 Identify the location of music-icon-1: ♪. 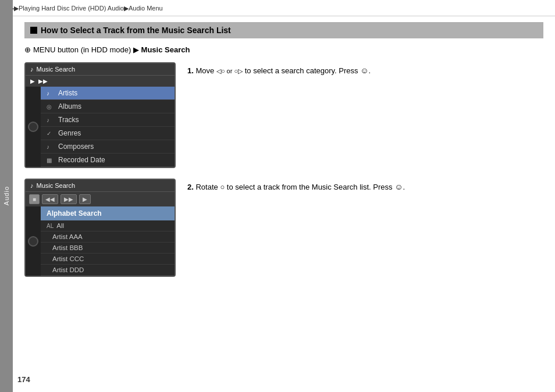
(32, 69).